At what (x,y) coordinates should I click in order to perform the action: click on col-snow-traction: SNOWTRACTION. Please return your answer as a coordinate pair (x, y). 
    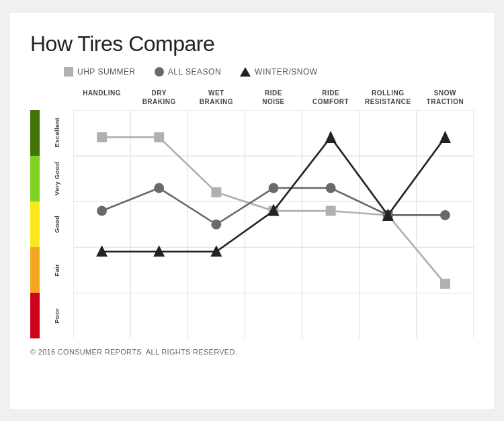
    Looking at the image, I should click on (445, 99).